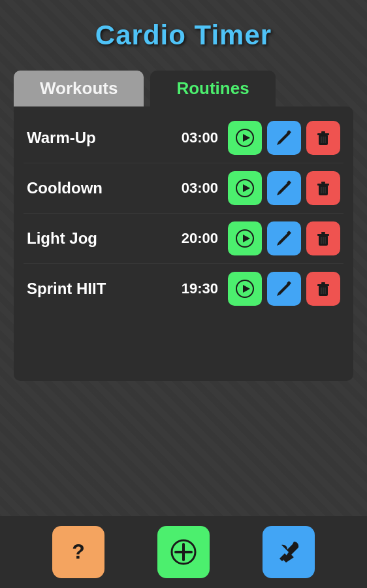 The width and height of the screenshot is (367, 588). Describe the element at coordinates (99, 238) in the screenshot. I see `workout-name: Light Jog` at that location.